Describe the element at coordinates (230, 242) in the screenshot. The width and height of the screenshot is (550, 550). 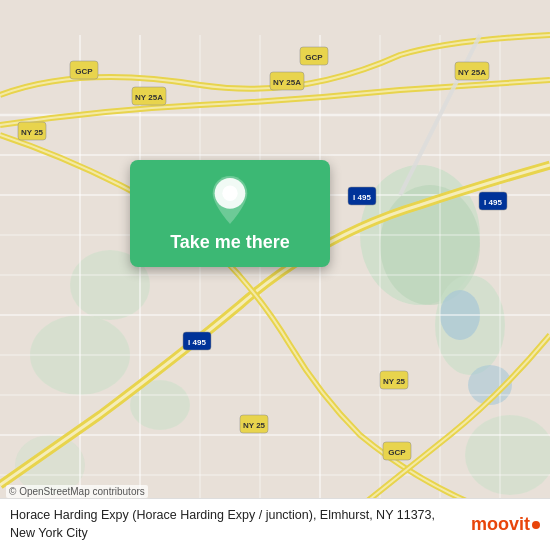
I see `take-me-there-label: Take me there` at that location.